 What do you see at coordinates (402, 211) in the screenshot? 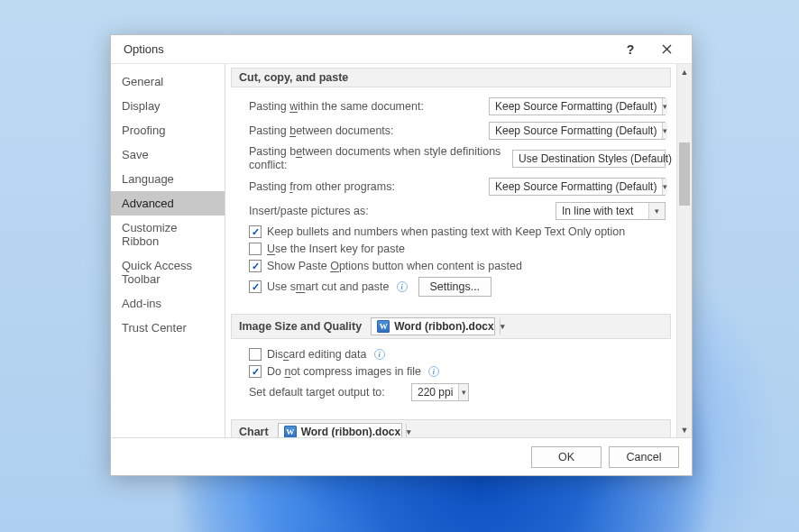
I see `label-insert-pictures: Insert/paste pictures as:` at bounding box center [402, 211].